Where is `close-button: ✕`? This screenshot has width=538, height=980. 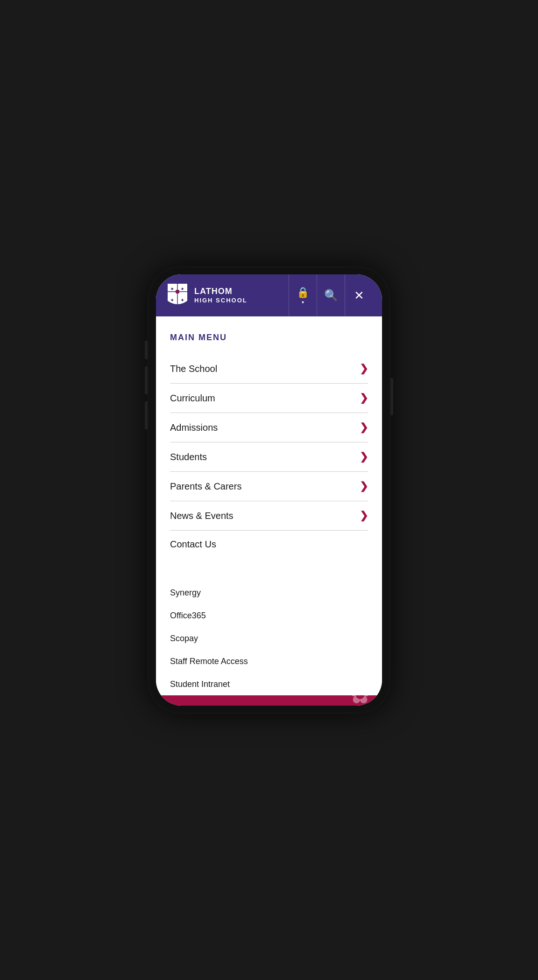
close-button: ✕ is located at coordinates (359, 295).